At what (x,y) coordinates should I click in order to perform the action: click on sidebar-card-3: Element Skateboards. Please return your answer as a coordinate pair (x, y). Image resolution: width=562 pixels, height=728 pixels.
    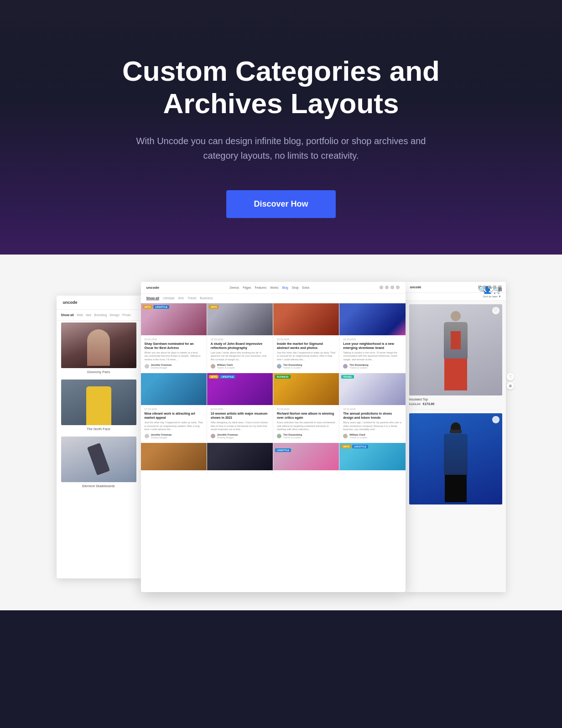
    Looking at the image, I should click on (99, 463).